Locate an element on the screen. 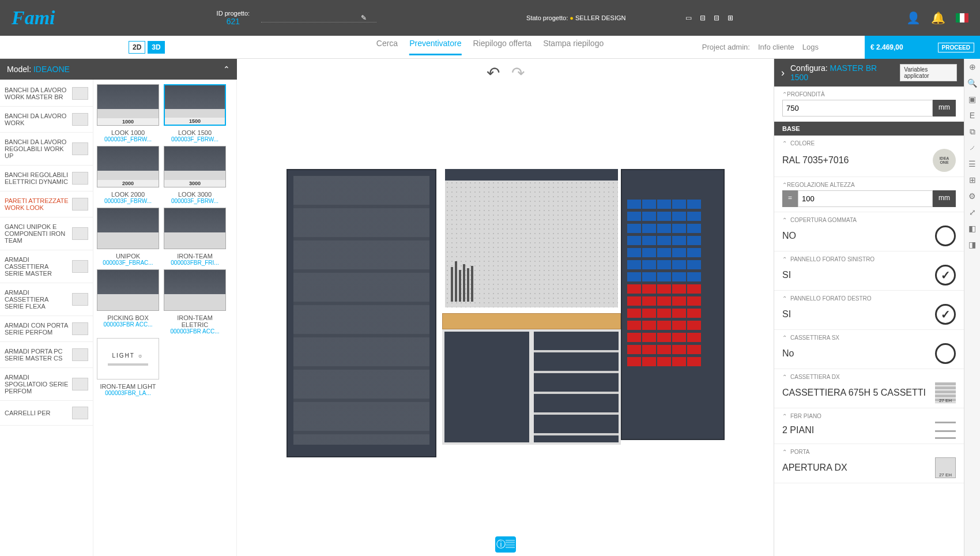  logs-link: Logs is located at coordinates (811, 47).